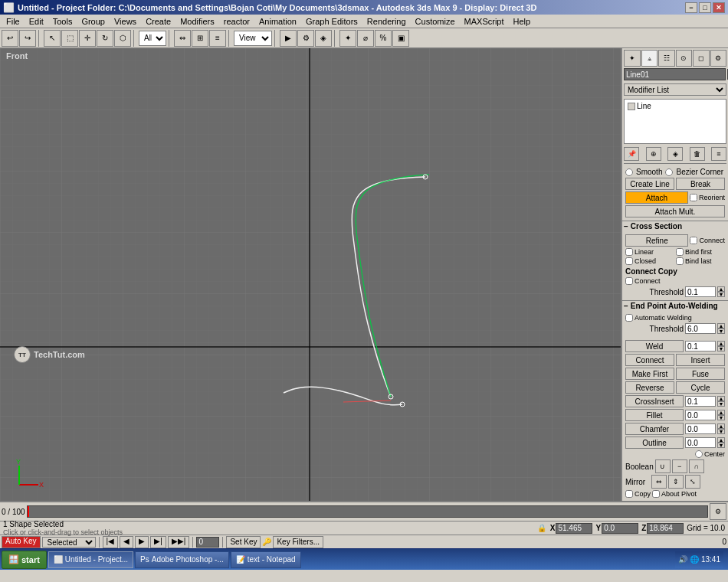 Image resolution: width=728 pixels, height=582 pixels. What do you see at coordinates (105, 38) in the screenshot?
I see `rotate-button: ↻` at bounding box center [105, 38].